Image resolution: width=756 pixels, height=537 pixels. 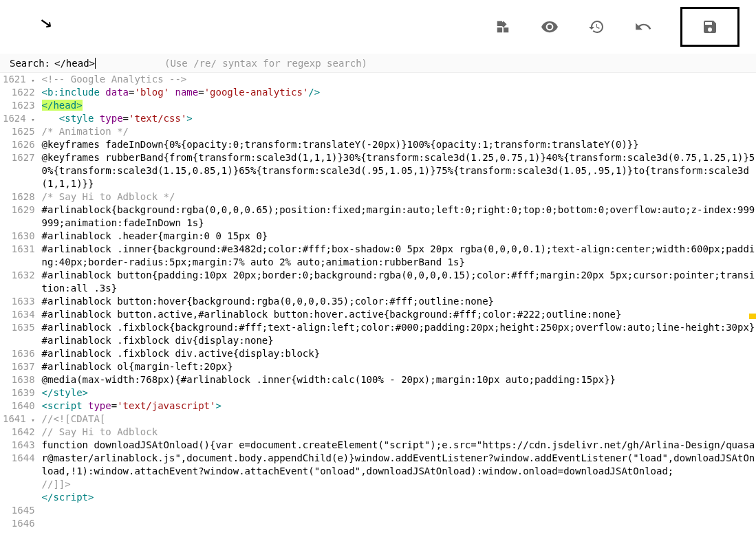 What do you see at coordinates (95, 63) in the screenshot?
I see `search-cursor` at bounding box center [95, 63].